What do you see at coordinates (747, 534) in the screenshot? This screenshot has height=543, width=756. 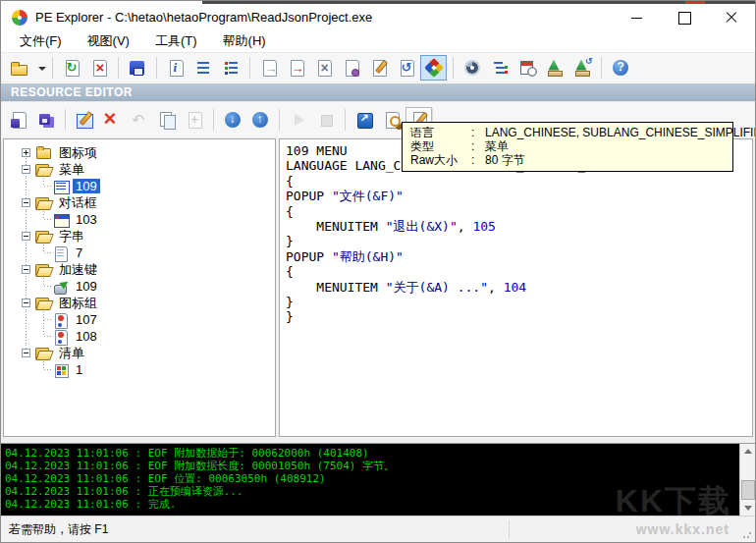 I see `resize-grip` at bounding box center [747, 534].